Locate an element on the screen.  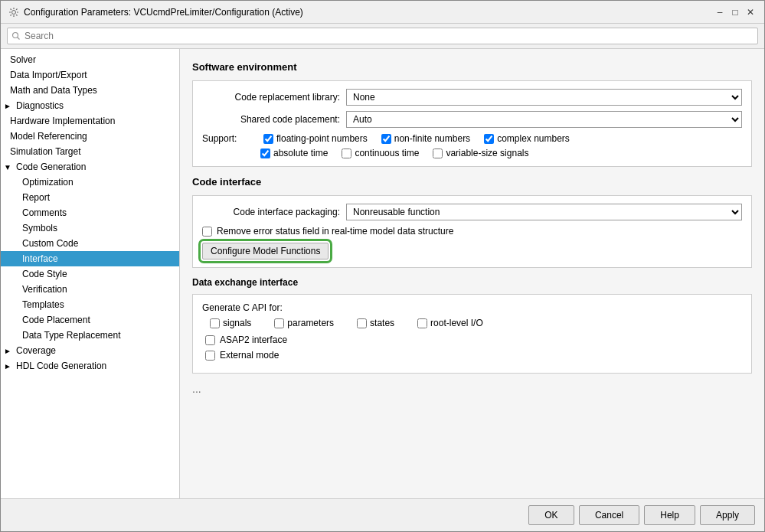
floating-point-checkbox is located at coordinates (268, 139).